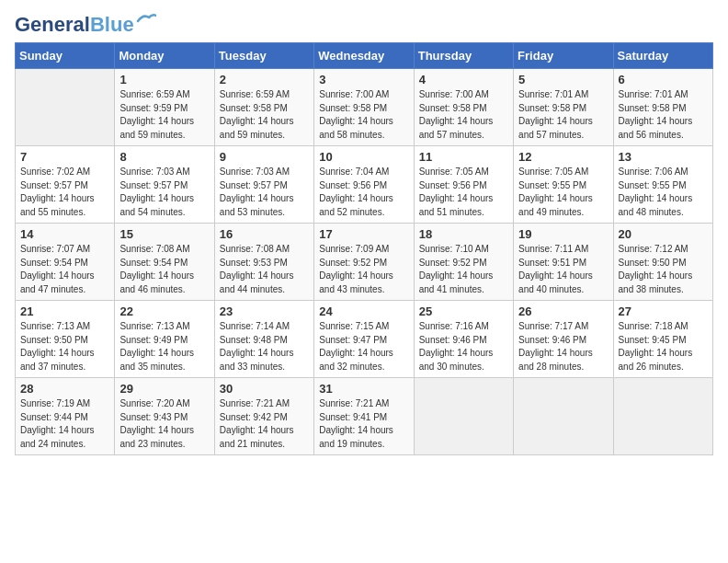 This screenshot has height=563, width=728. I want to click on calendar-day-cell: 1 Sunrise: 6:59 AM Sunset: 9:59 PM Dayli…, so click(165, 108).